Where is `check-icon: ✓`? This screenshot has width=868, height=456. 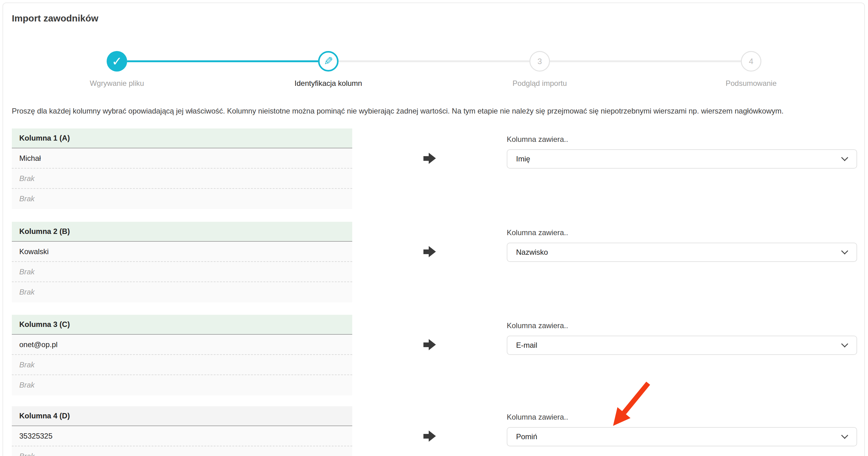
check-icon: ✓ is located at coordinates (117, 61).